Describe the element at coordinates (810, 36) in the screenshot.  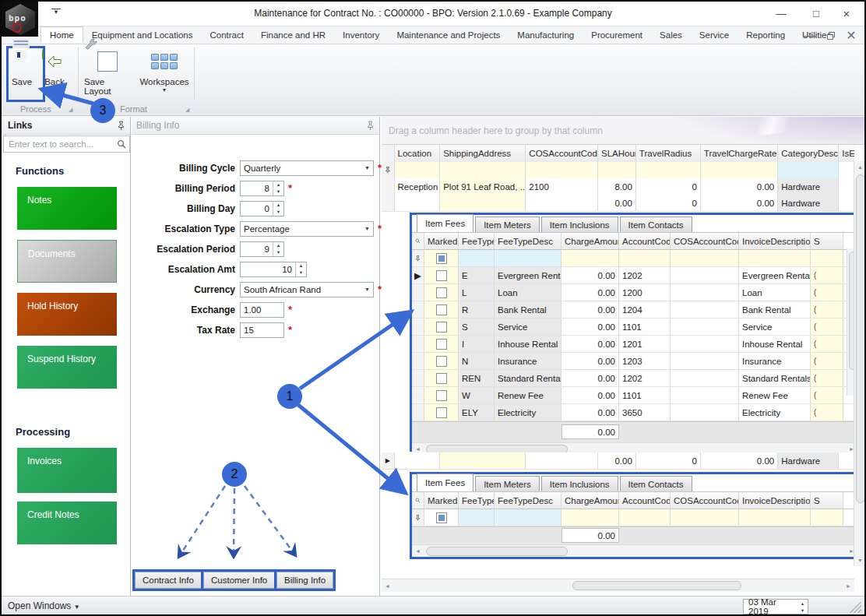
I see `ribbon-minimize-icon: —` at that location.